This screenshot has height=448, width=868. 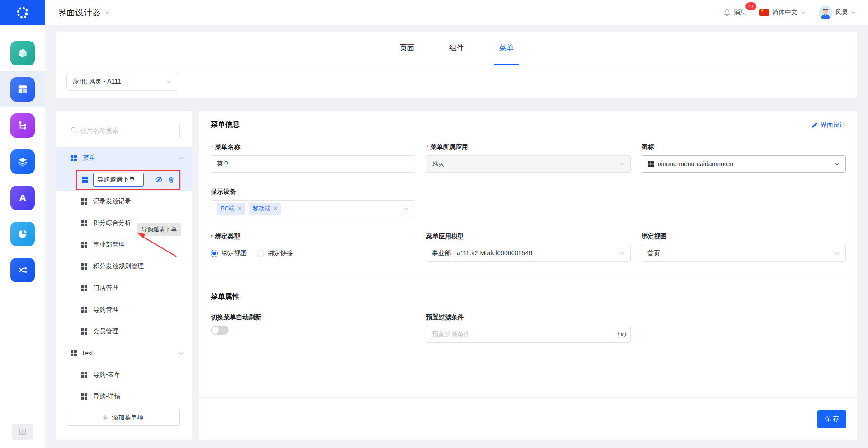 I want to click on auto-refresh-toggle, so click(x=220, y=330).